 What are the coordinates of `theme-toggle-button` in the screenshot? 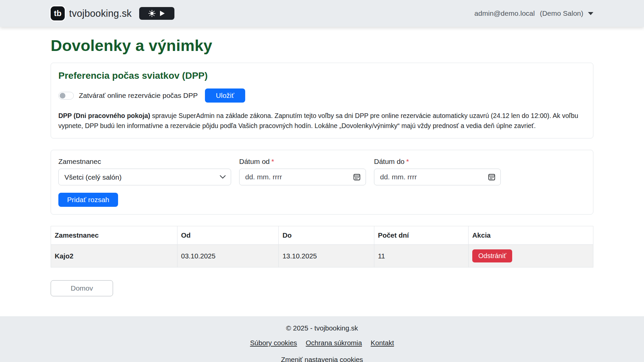 It's located at (157, 13).